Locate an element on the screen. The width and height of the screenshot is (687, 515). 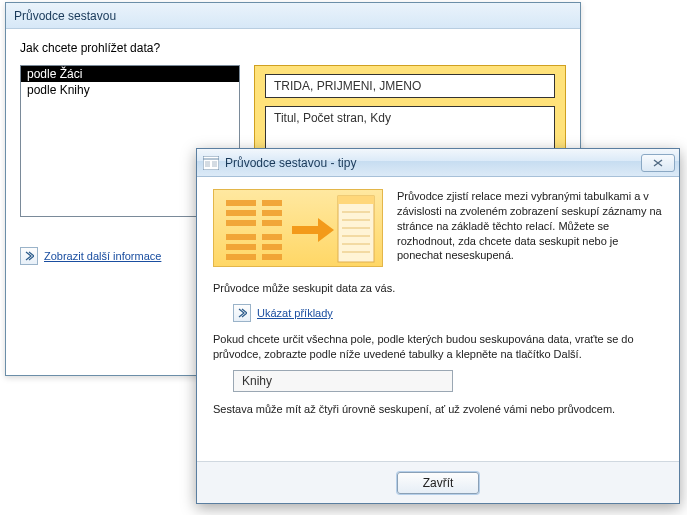
close-icon is located at coordinates (658, 163).